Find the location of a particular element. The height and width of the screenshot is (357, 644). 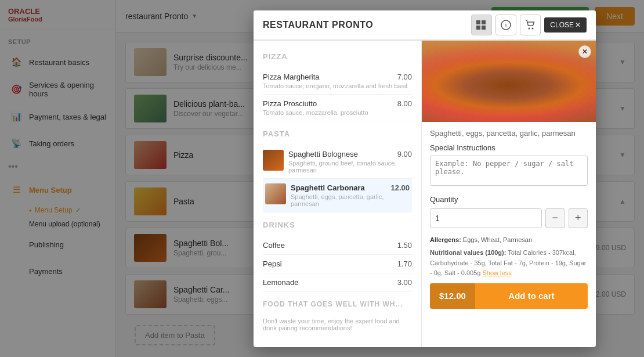

item-desc: Tomato sauce, oregano, mozzarella and fr… is located at coordinates (338, 86).